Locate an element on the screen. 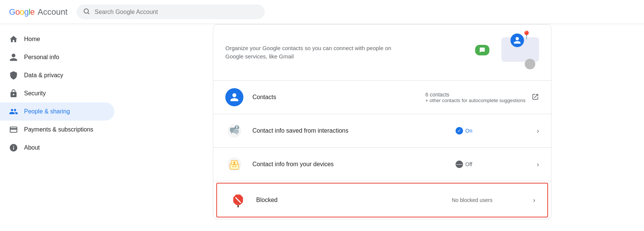 This screenshot has width=644, height=231. status-off-text: Off is located at coordinates (469, 164).